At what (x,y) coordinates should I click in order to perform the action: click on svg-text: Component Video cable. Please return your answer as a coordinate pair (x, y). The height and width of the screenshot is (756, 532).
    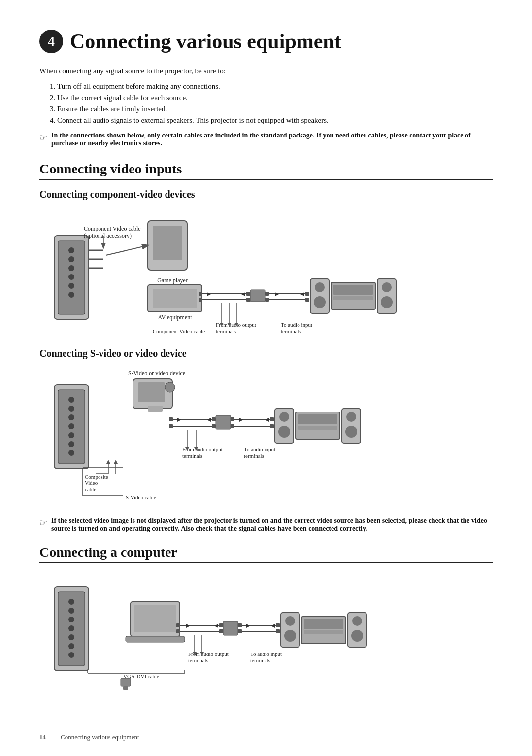
    Looking at the image, I should click on (179, 331).